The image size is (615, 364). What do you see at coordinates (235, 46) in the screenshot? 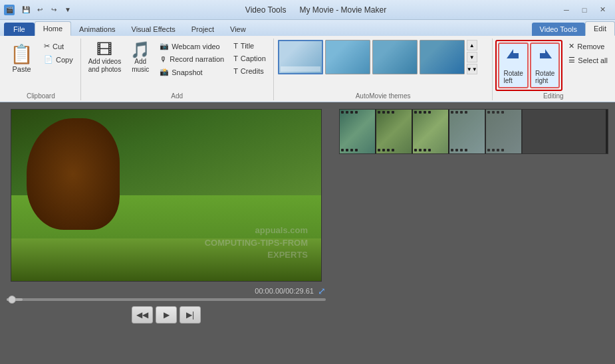
I see `title-icon: T` at bounding box center [235, 46].